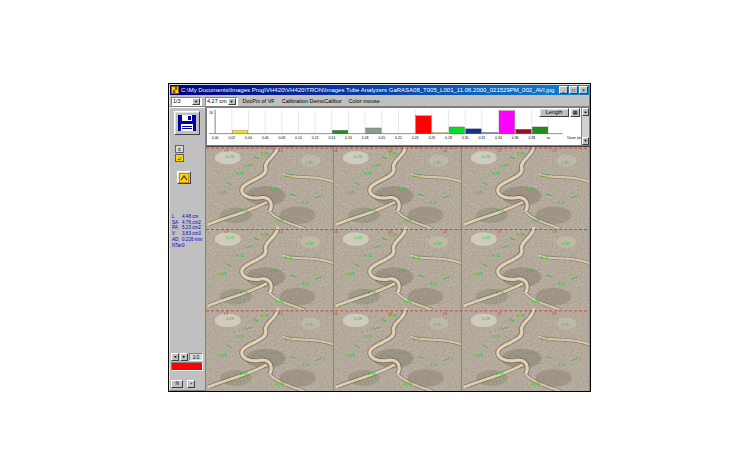 The image size is (748, 474). Describe the element at coordinates (180, 154) in the screenshot. I see `mini-icon-group: ≡ ▱` at that location.